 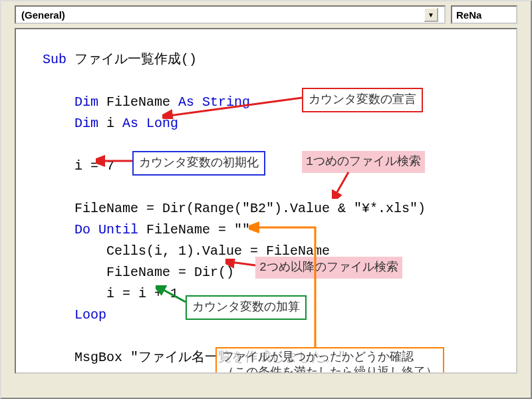 What do you see at coordinates (246, 307) in the screenshot?
I see `annotation-counter-add: カウンタ変数の加算` at bounding box center [246, 307].